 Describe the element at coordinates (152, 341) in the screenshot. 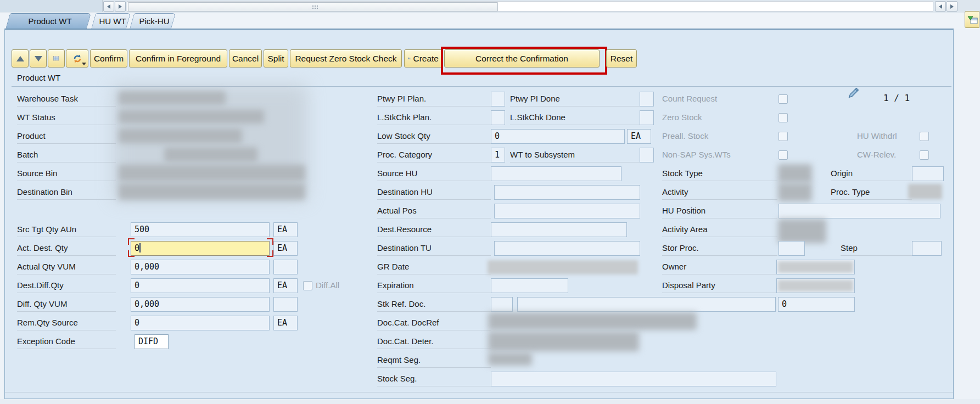

I see `exception-code-field: DIFD` at that location.